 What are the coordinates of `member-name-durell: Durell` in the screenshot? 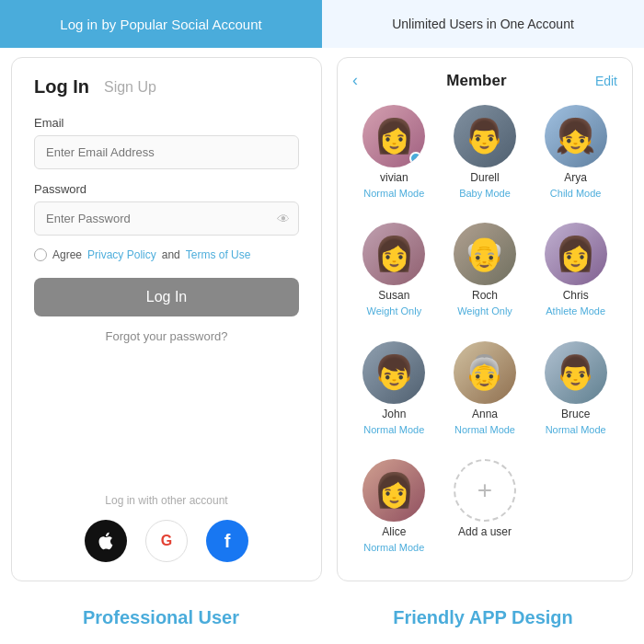 It's located at (484, 178).